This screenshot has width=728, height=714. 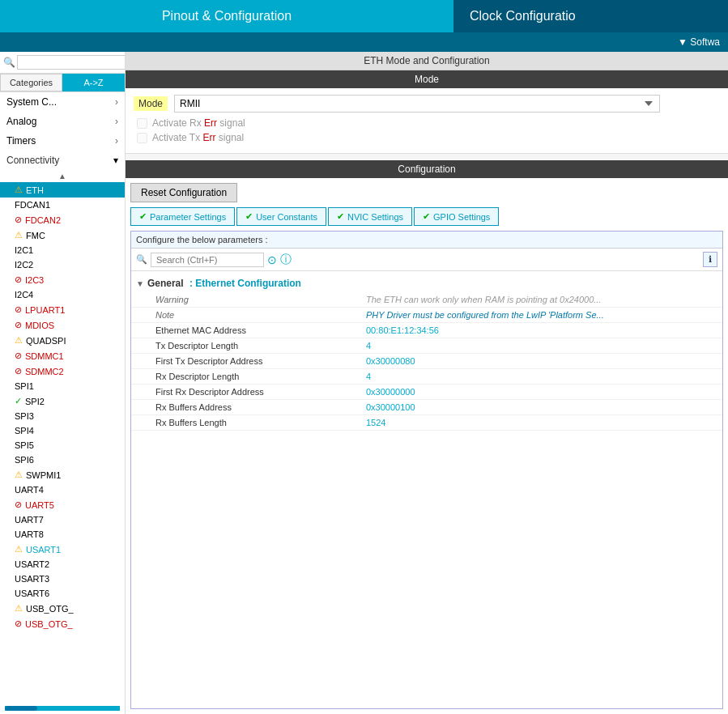 What do you see at coordinates (62, 141) in the screenshot?
I see `sidebar-item-timers: Timers ›` at bounding box center [62, 141].